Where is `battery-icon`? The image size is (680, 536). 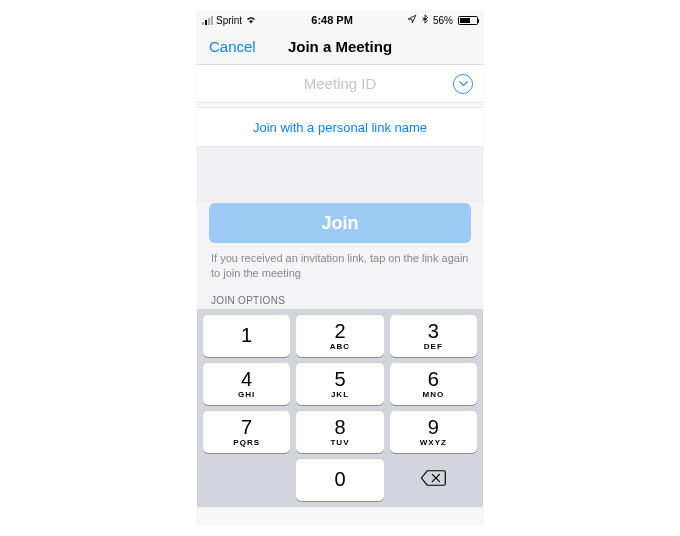 battery-icon is located at coordinates (467, 20).